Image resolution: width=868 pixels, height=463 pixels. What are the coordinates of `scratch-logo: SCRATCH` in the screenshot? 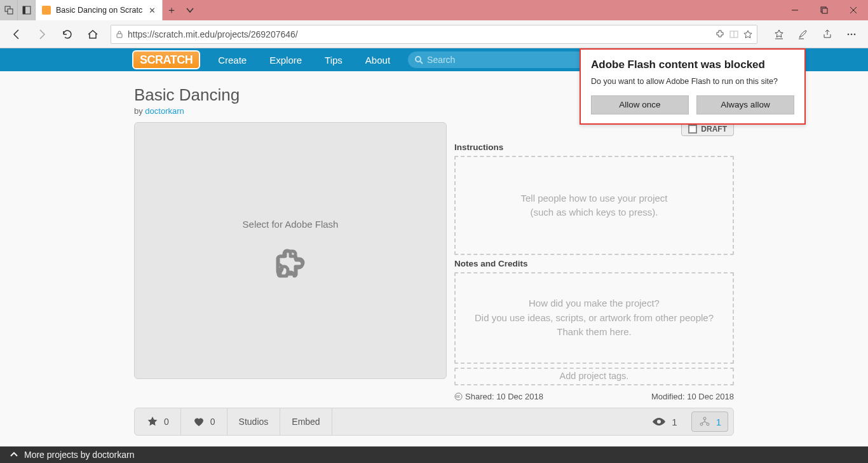 It's located at (166, 60).